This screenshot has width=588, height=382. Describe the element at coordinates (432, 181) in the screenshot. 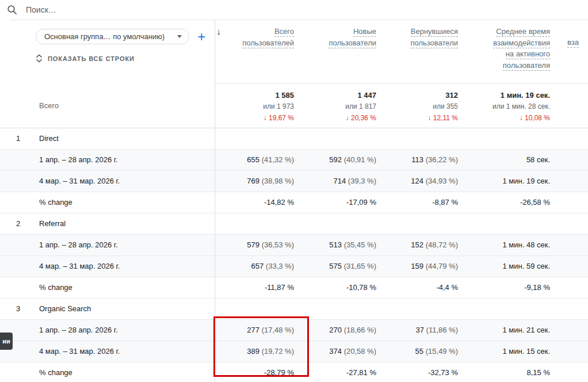

I see `metric-cell: 124 (34,93 %)` at that location.